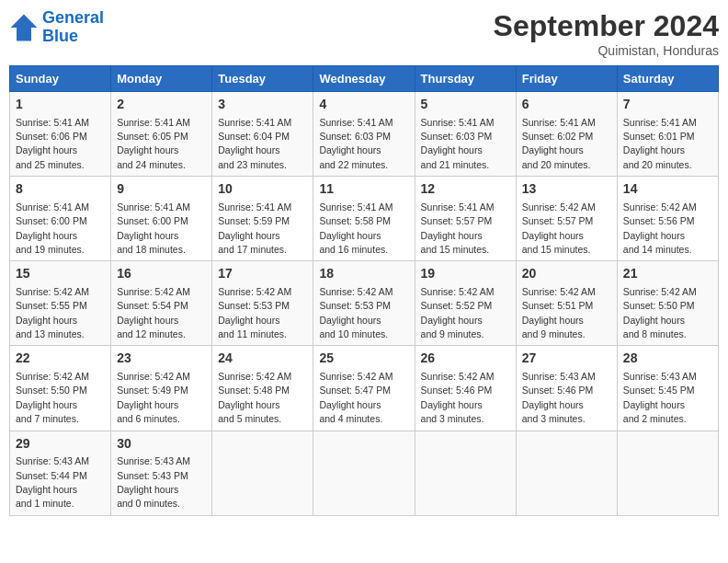  Describe the element at coordinates (154, 482) in the screenshot. I see `day-info: Sunrise: 5:43 AMSunset: 5:43 PMDaylight …` at that location.